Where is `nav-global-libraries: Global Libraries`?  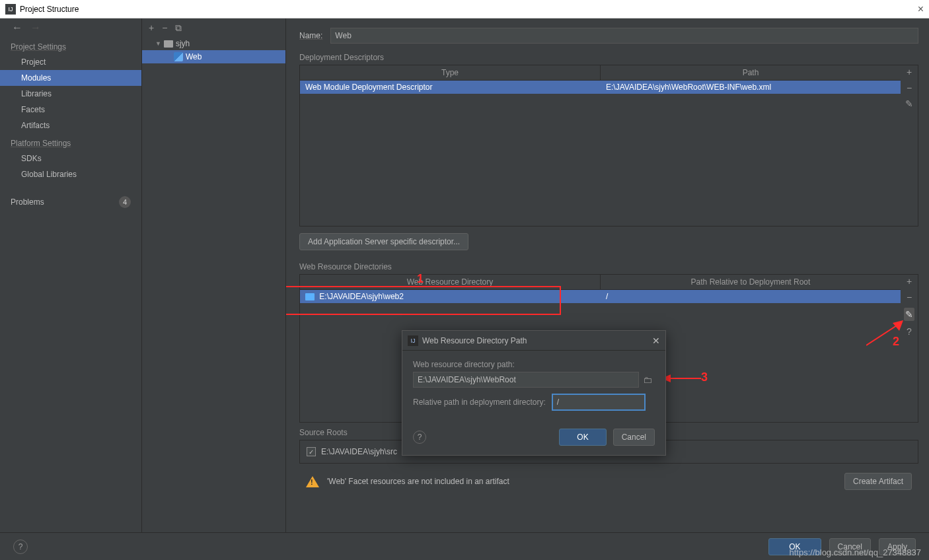
nav-global-libraries: Global Libraries is located at coordinates (71, 174).